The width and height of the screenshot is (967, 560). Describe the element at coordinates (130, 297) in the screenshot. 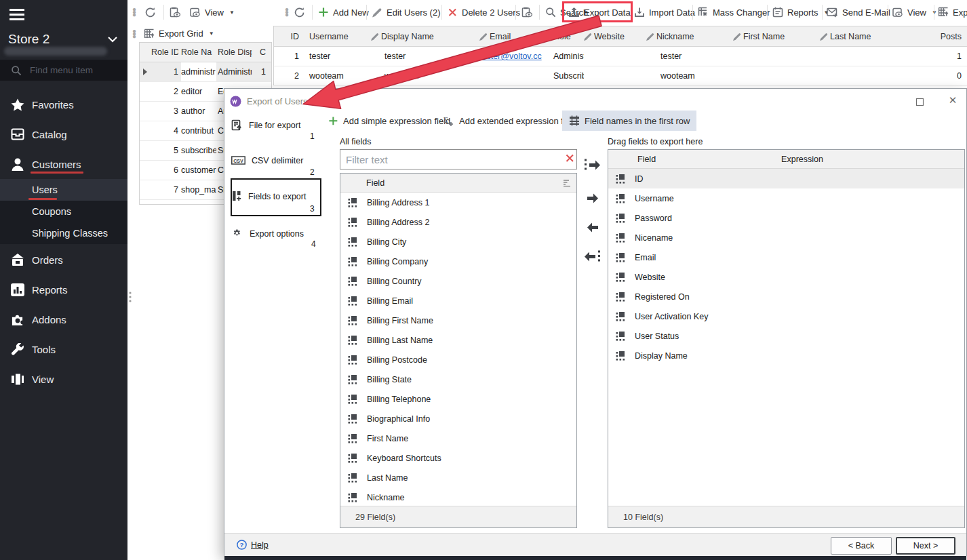

I see `panel-splitter` at that location.